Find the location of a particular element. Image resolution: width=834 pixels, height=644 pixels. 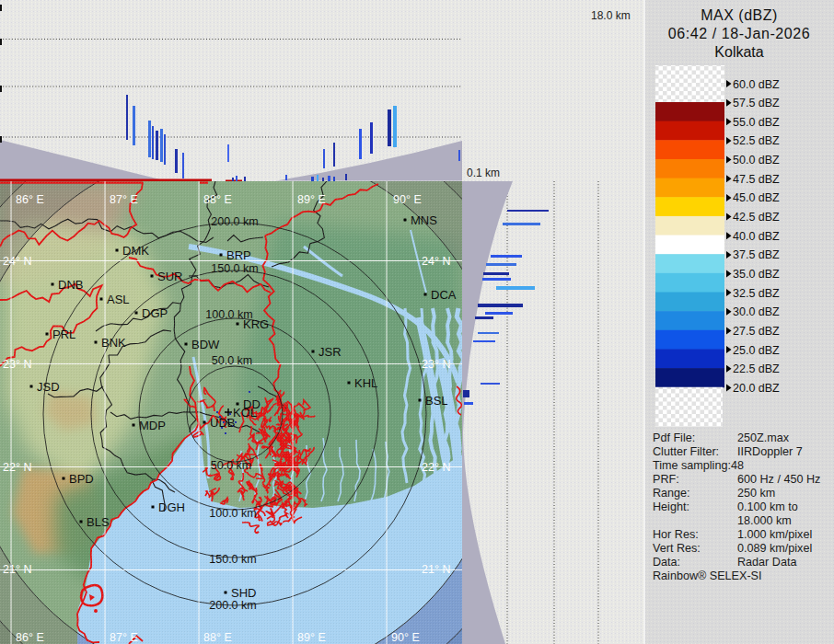

svg-text: 60.0 dBZ is located at coordinates (757, 85).